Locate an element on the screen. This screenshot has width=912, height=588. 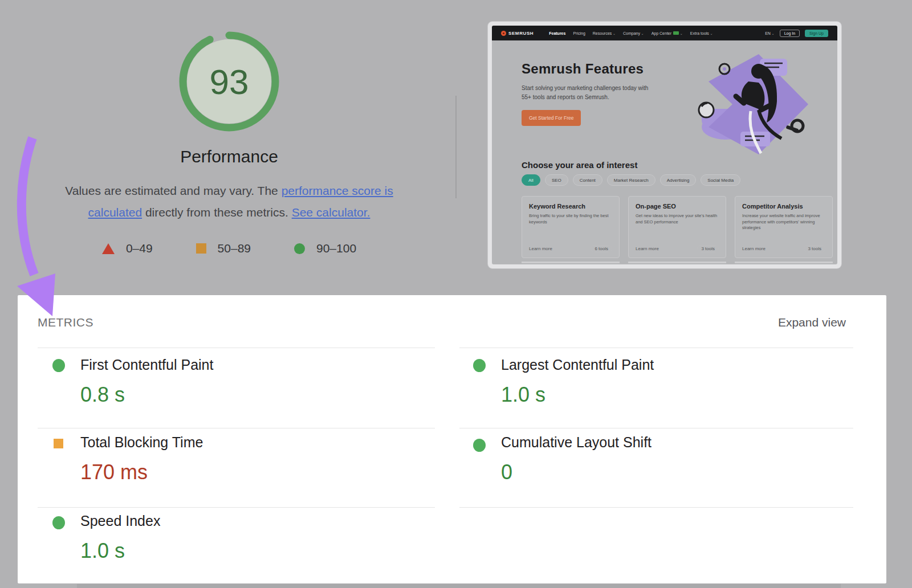
semrush-hero-subtitle: Start solving your marketing challenges … is located at coordinates (587, 93).